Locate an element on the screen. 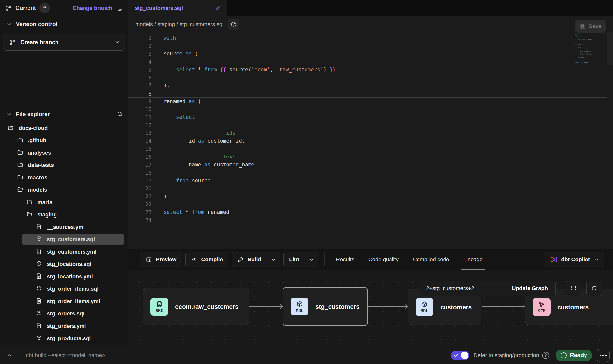  lint-dropdown is located at coordinates (311, 260).